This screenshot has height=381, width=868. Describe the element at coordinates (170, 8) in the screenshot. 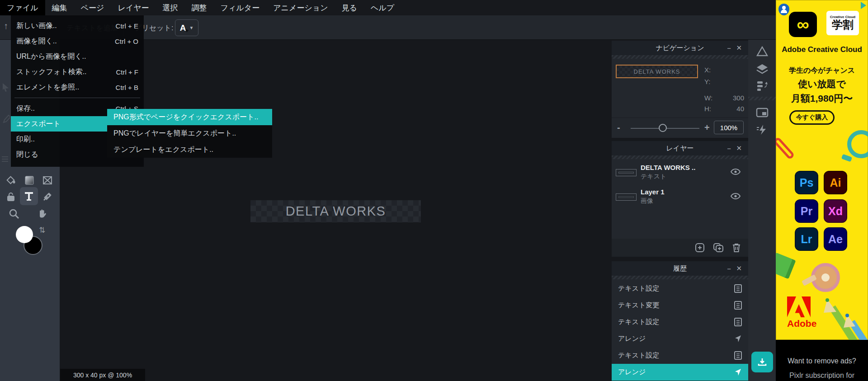

I see `menu-select: 選択` at that location.